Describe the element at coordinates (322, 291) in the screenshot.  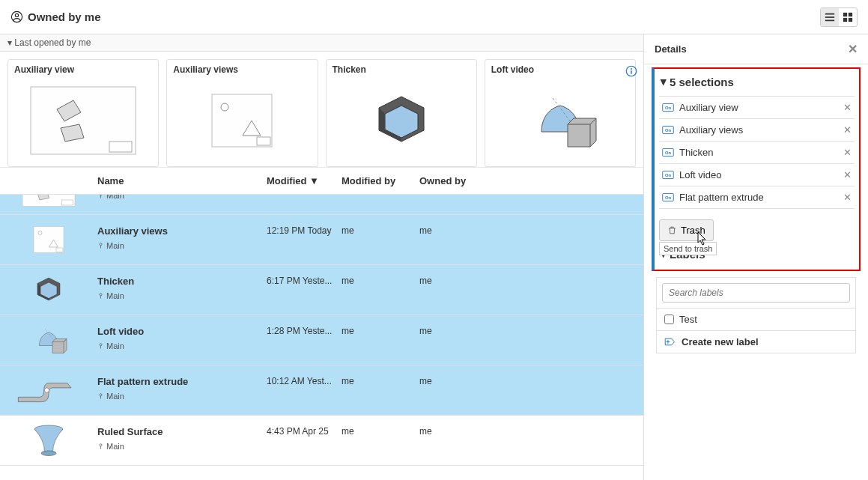
I see `table-row: Thicken Main 6:17 PM Yeste... me me` at that location.